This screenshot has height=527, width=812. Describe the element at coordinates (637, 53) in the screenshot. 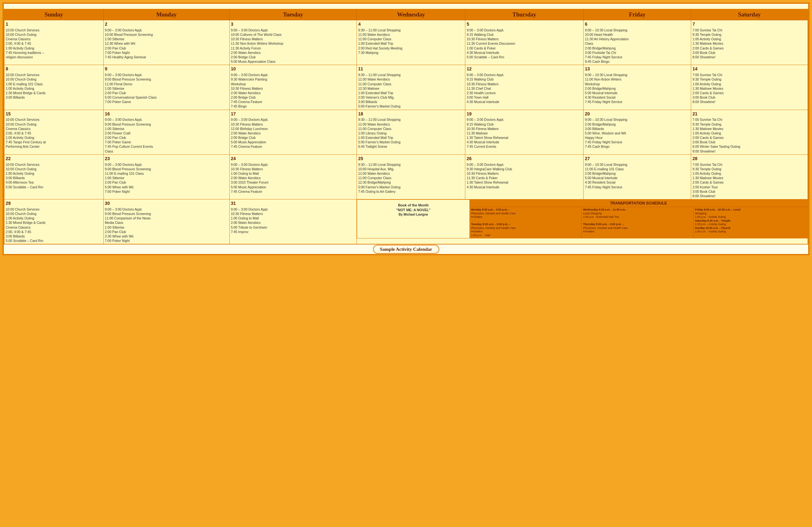

I see `event-line: 3:00 Poolside Tai Chi` at that location.